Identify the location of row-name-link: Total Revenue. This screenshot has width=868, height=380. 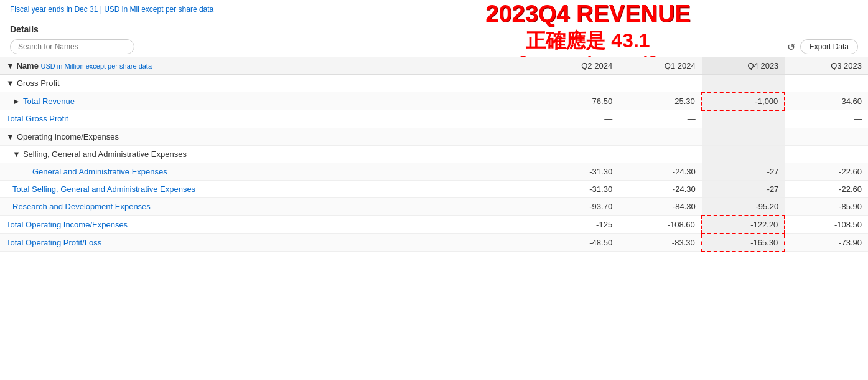
(49, 101).